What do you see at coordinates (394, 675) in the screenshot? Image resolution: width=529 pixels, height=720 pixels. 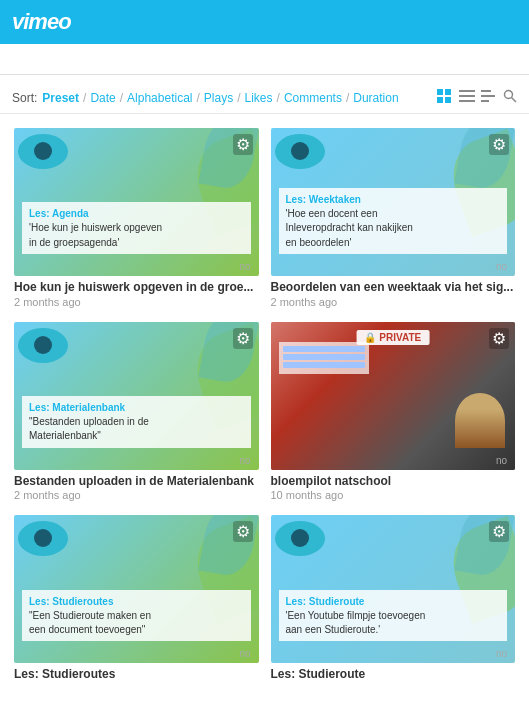 I see `video-title: Les: Studieroute` at bounding box center [394, 675].